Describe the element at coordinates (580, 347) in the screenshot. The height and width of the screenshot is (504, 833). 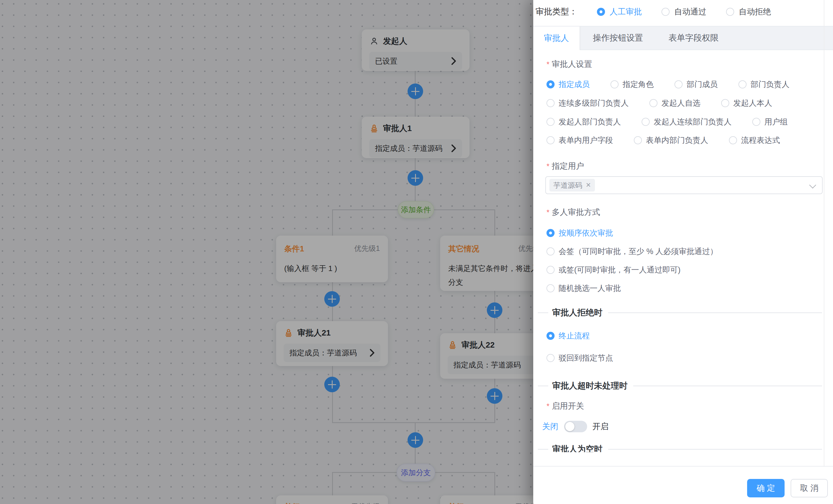
I see `reject-options: 终止流程 驳回到指定节点` at that location.